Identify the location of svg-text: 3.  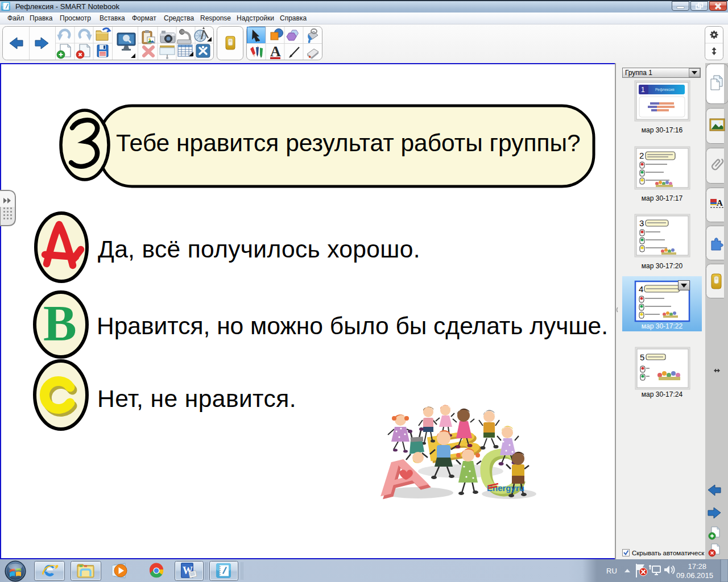
(642, 223).